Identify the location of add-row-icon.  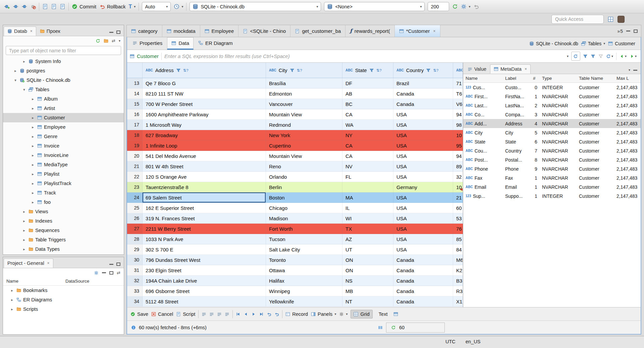
(212, 314).